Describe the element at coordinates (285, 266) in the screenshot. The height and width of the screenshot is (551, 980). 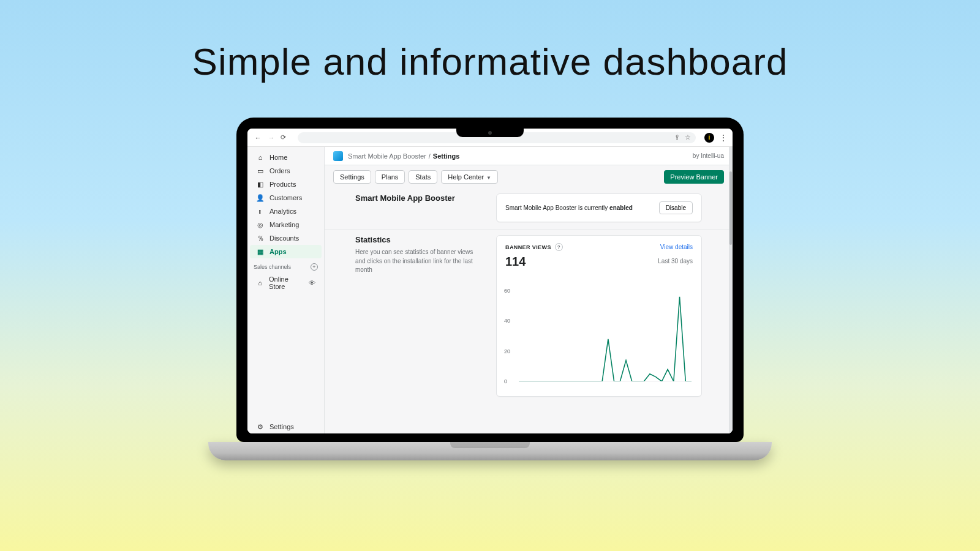
I see `sales-channels-header: Sales channels +` at that location.